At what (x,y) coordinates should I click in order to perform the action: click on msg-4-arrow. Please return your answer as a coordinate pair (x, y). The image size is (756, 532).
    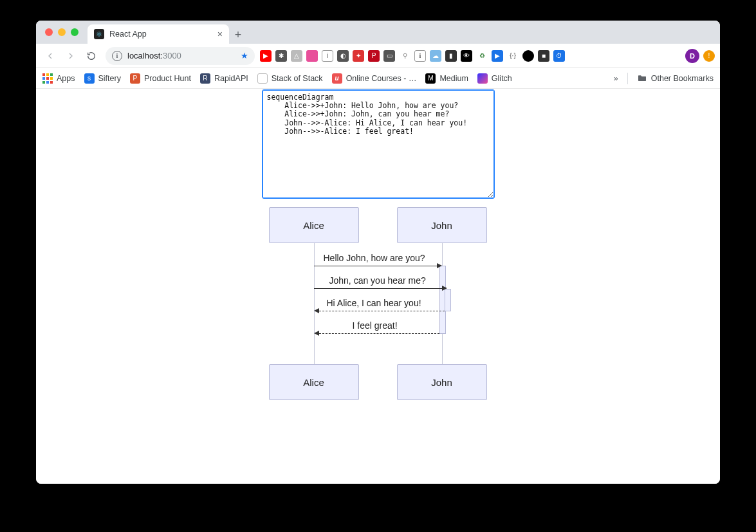
    Looking at the image, I should click on (380, 333).